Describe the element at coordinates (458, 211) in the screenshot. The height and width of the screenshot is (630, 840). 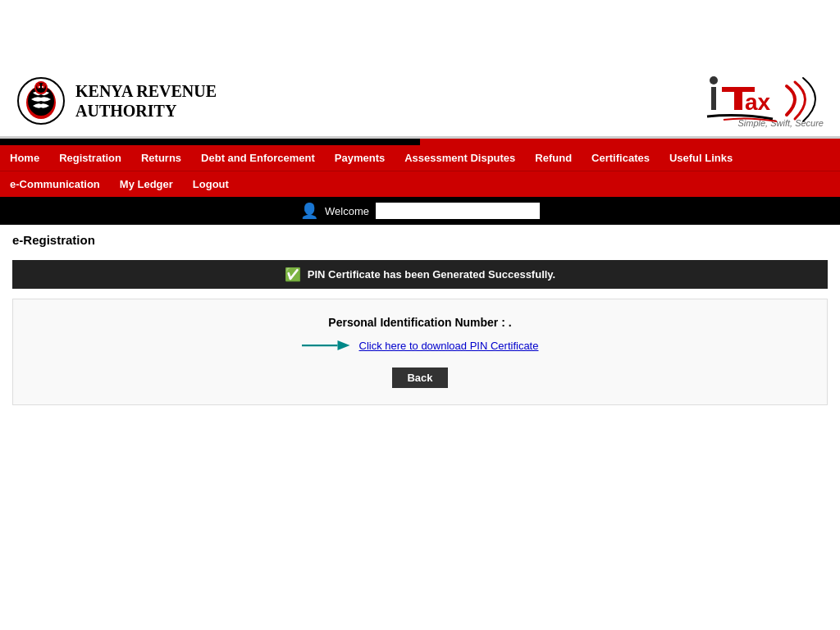
I see `welcome-username` at that location.